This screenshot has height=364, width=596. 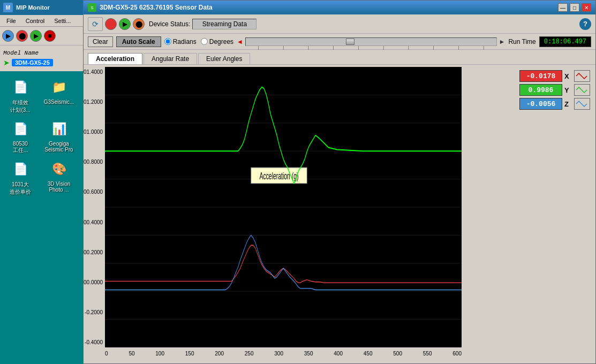 What do you see at coordinates (59, 91) in the screenshot?
I see `desktop-icon-1: 📁 G3Seismic...` at bounding box center [59, 91].